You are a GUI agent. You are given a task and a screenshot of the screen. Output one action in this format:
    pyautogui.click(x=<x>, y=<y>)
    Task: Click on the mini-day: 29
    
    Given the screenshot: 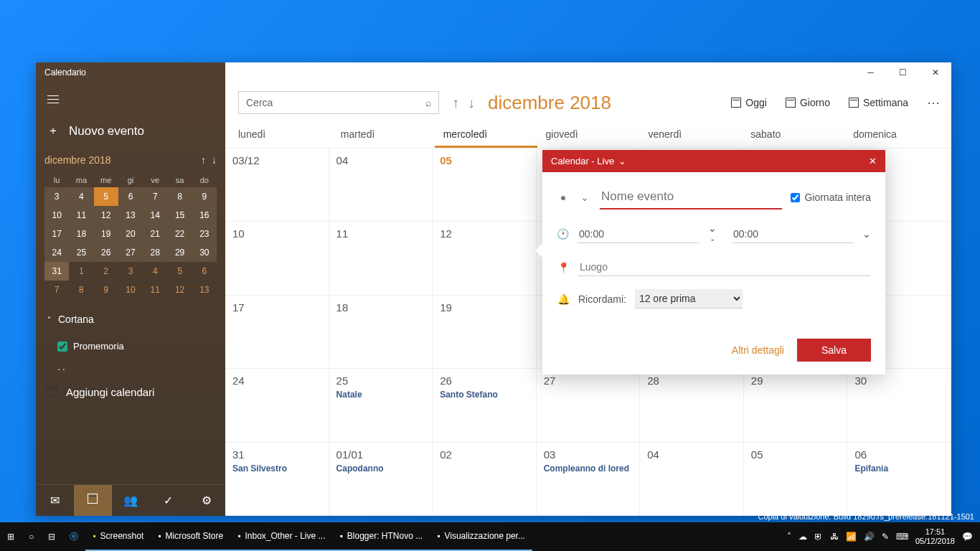 What is the action you would take?
    pyautogui.click(x=179, y=253)
    